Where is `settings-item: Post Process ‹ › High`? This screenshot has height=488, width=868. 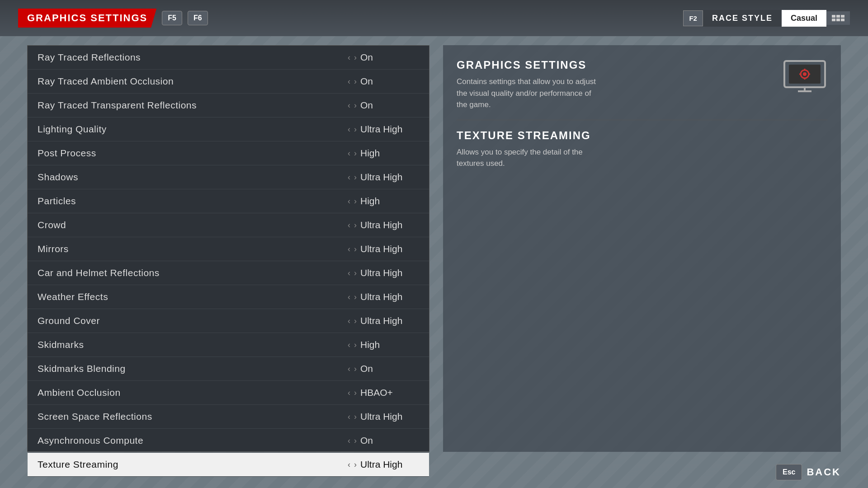 settings-item: Post Process ‹ › High is located at coordinates (228, 154).